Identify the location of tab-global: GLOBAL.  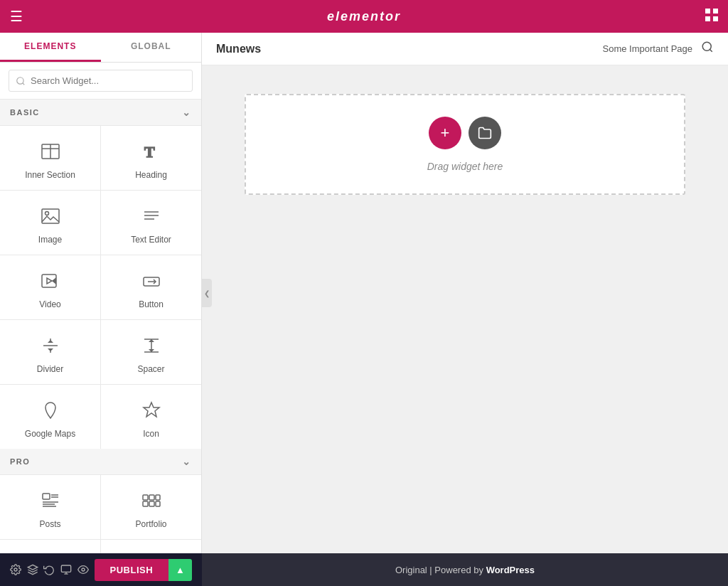
(151, 47).